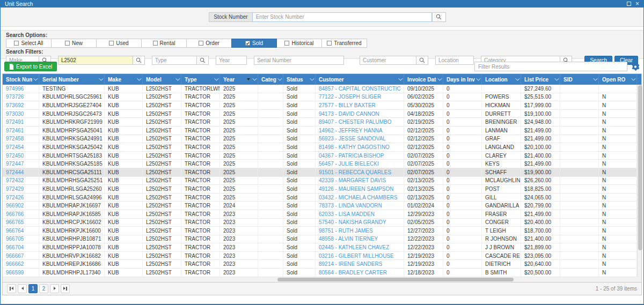 The image size is (644, 305). I want to click on last-page-button, so click(65, 288).